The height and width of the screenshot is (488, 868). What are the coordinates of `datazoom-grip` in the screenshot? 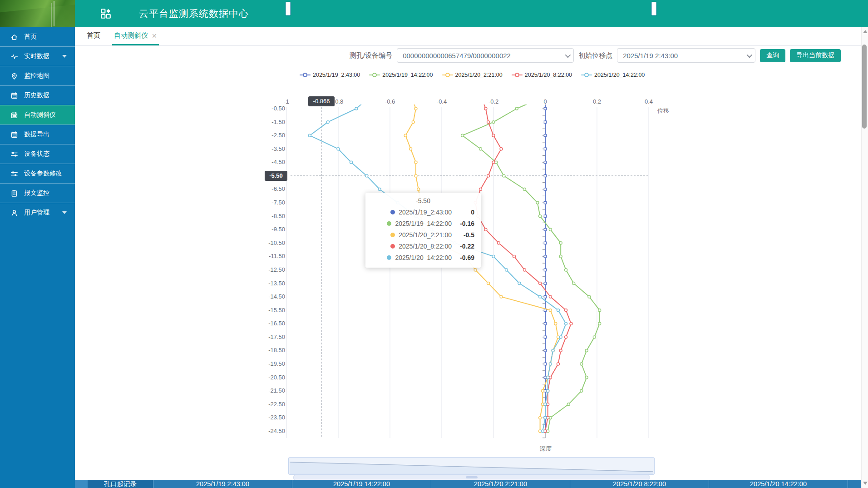 It's located at (472, 477).